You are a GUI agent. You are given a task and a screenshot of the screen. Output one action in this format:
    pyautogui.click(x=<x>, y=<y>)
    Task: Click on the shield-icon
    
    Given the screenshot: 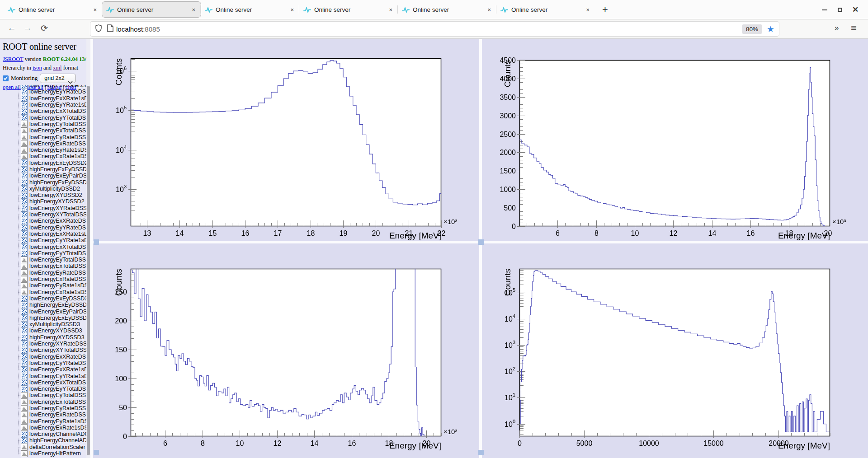 What is the action you would take?
    pyautogui.click(x=99, y=29)
    